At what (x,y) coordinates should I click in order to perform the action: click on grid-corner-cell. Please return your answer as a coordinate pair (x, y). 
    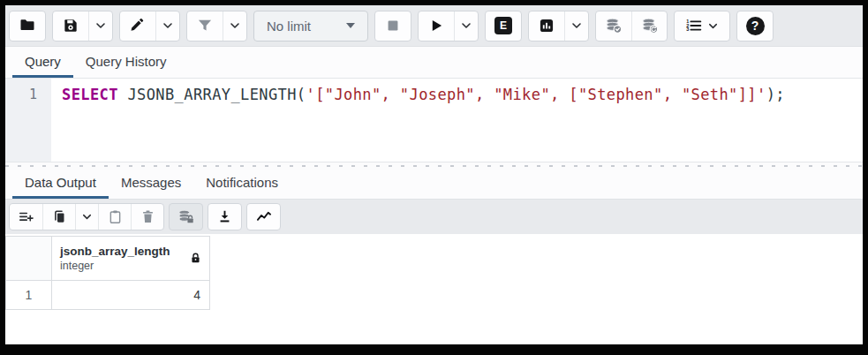
    Looking at the image, I should click on (29, 259).